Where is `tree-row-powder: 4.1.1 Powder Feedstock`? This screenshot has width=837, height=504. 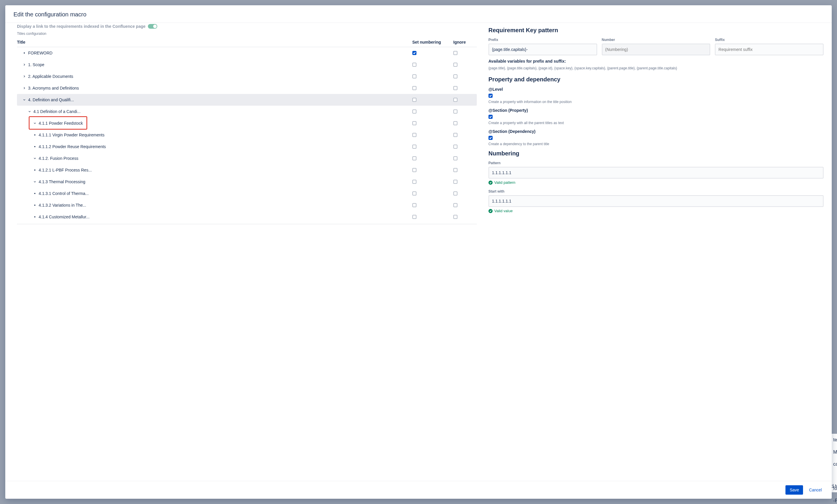 tree-row-powder: 4.1.1 Powder Feedstock is located at coordinates (247, 123).